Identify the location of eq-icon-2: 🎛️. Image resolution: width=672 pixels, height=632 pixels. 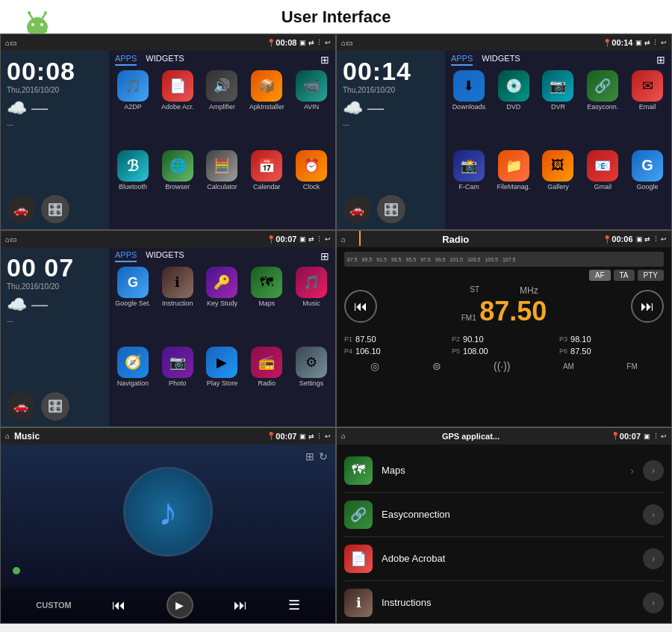
(391, 209).